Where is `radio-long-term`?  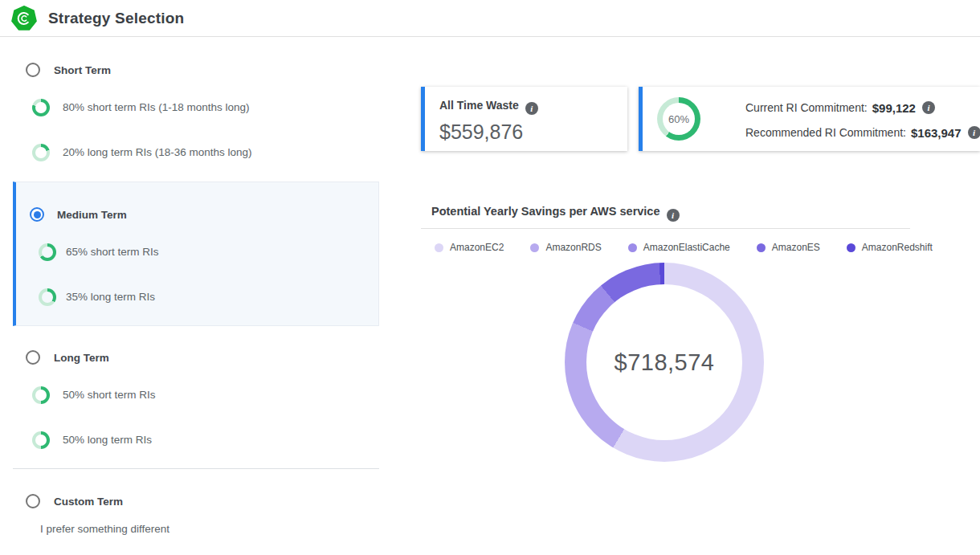 radio-long-term is located at coordinates (33, 357).